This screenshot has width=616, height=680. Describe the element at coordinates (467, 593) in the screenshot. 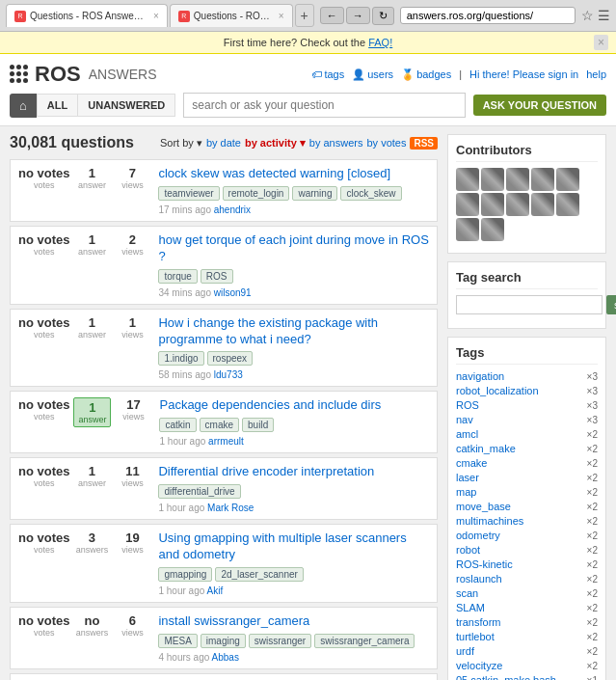

I see `tag-name-link: scan` at that location.